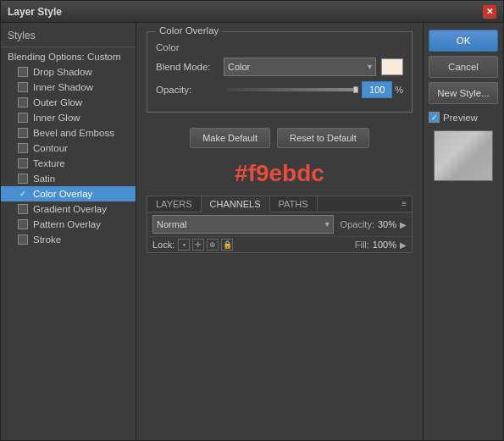 This screenshot has width=504, height=441. I want to click on new-style-button: New Style..., so click(463, 93).